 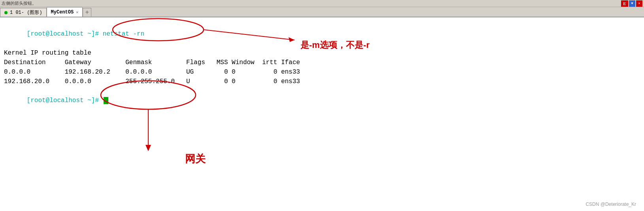 I want to click on watermark: CSDN @Deteriorate_Kr, so click(x=611, y=204).